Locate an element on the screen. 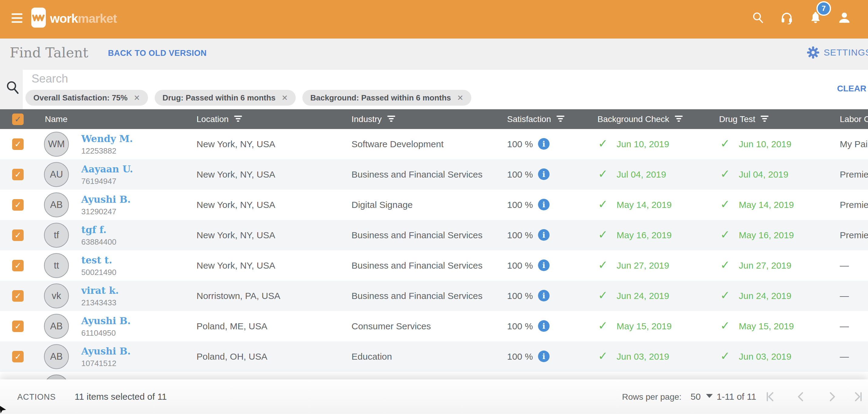 The height and width of the screenshot is (414, 868). column-label: Background Check is located at coordinates (633, 119).